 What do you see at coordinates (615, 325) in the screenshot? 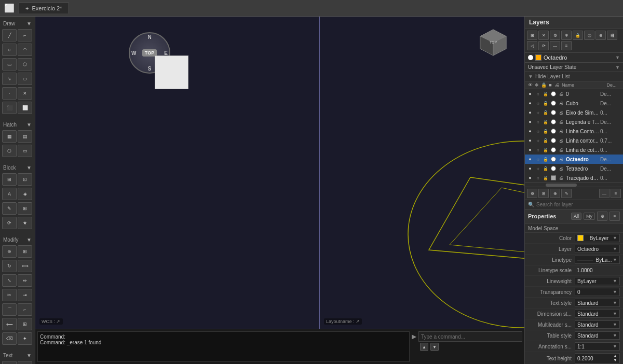
I see `mleader-dropdown-arrow: ▼` at bounding box center [615, 325].